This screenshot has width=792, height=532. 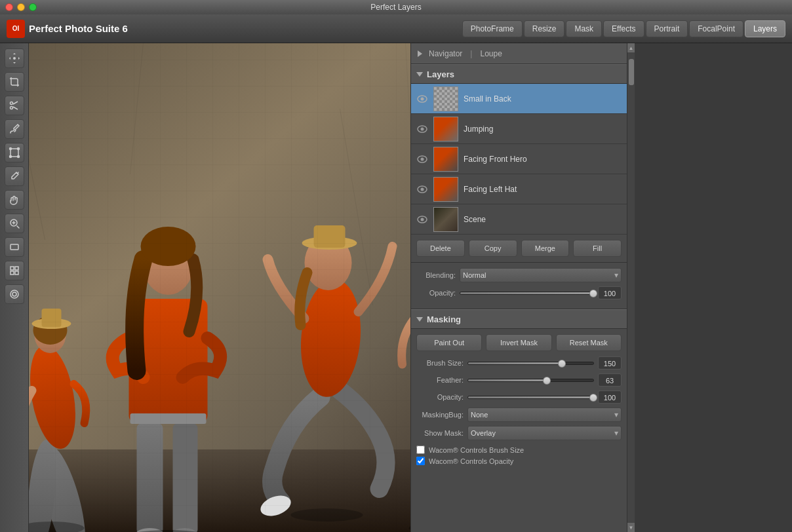 What do you see at coordinates (544, 415) in the screenshot?
I see `masking-bug-select: None Automatic Manual` at bounding box center [544, 415].